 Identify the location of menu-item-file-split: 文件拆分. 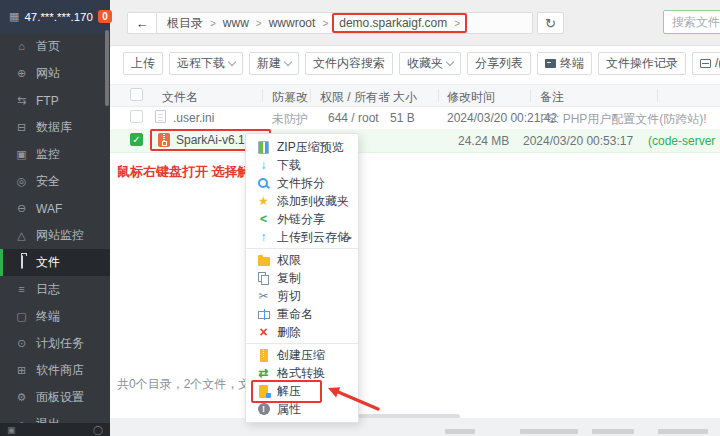
(302, 183).